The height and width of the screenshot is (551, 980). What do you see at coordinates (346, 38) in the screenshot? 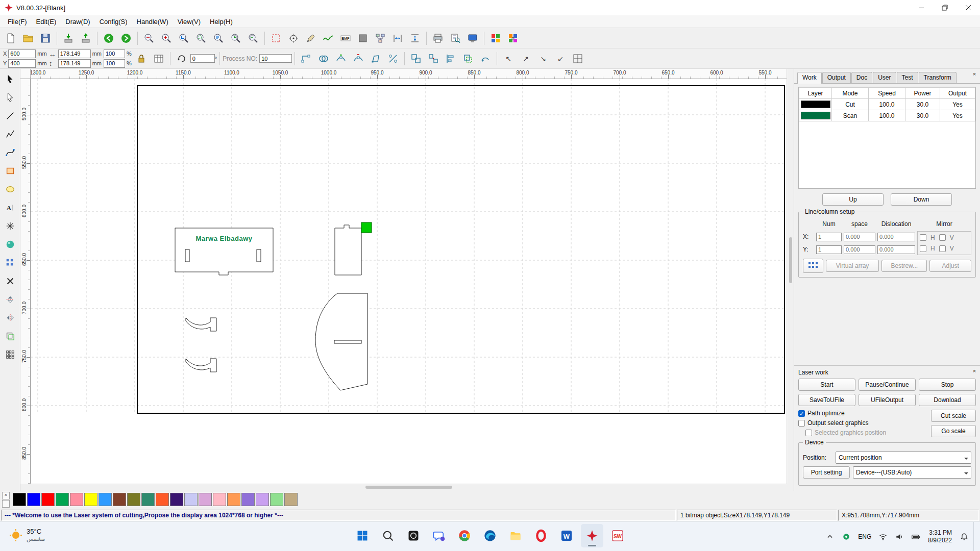
I see `bmp-button: BMP` at bounding box center [346, 38].